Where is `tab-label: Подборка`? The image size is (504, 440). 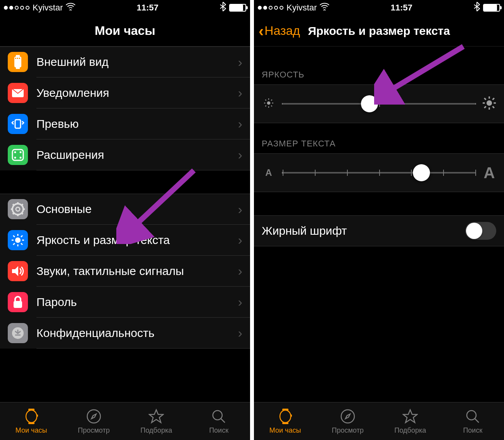
tab-label: Подборка is located at coordinates (156, 431).